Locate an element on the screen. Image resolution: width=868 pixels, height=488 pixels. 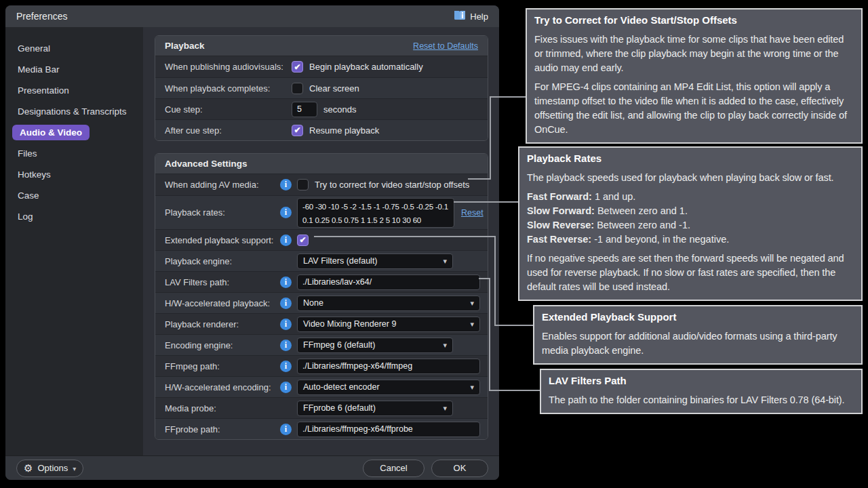
callout-definition: Slow Reverse: Between zero and -1. is located at coordinates (690, 225).